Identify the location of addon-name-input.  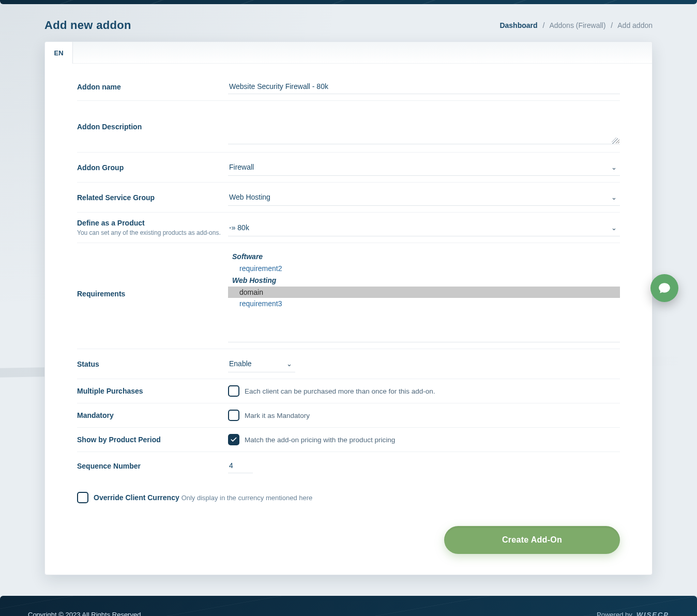
(424, 87).